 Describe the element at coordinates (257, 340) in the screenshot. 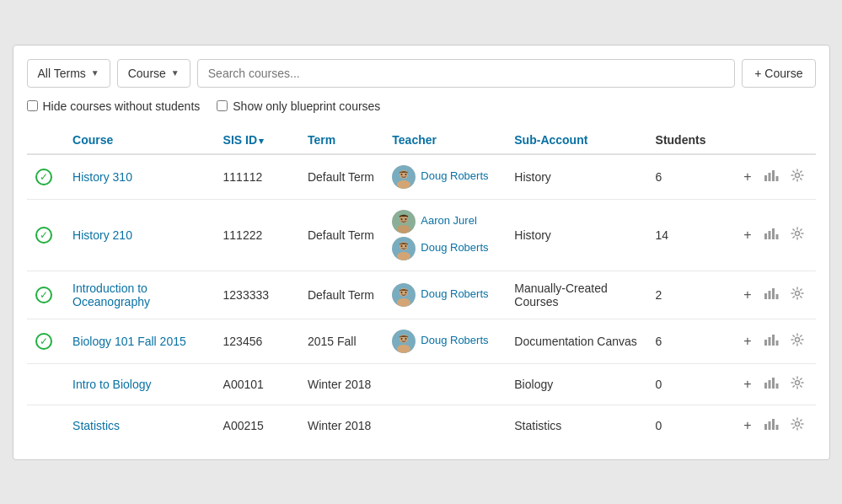

I see `sis-id-cell: 123456` at that location.